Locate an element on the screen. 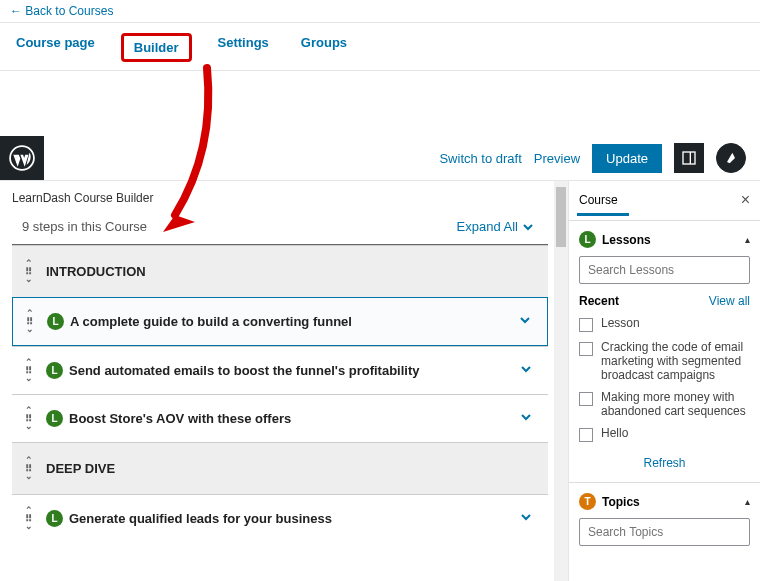 This screenshot has width=760, height=581. section-heading-label: INTRODUCTION is located at coordinates (96, 272).